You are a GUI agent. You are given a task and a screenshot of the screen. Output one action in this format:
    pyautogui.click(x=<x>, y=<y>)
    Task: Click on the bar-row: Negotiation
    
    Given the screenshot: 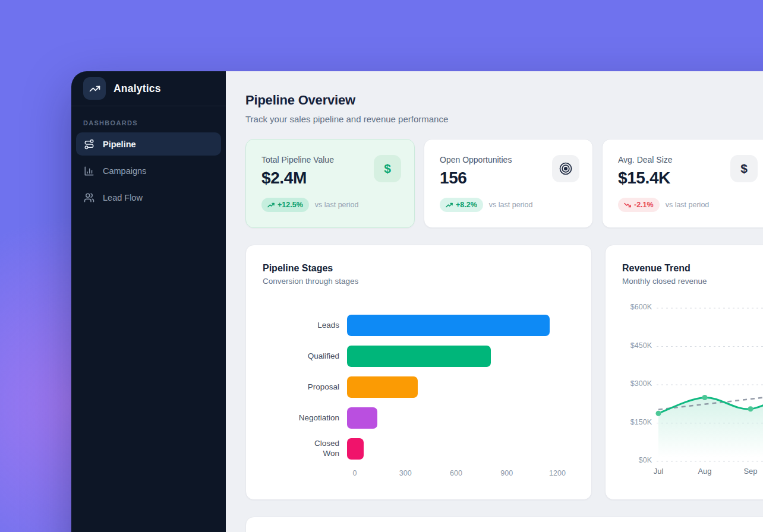 What is the action you would take?
    pyautogui.click(x=418, y=418)
    